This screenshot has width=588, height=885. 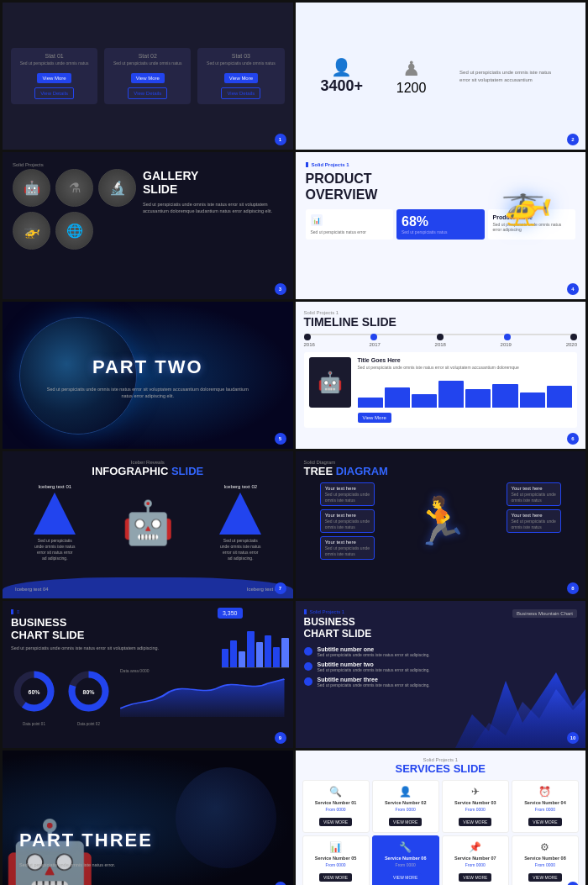 I want to click on slide-part-three: 🤖 PART THREE Sed ut perspiciatis unde om…, so click(x=148, y=818).